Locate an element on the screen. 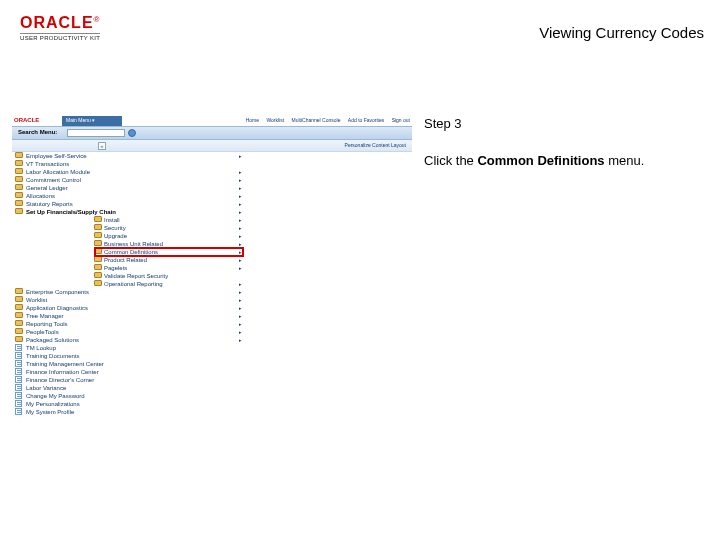 The height and width of the screenshot is (540, 720). menu-item-20: Labor Variance is located at coordinates (129, 388).